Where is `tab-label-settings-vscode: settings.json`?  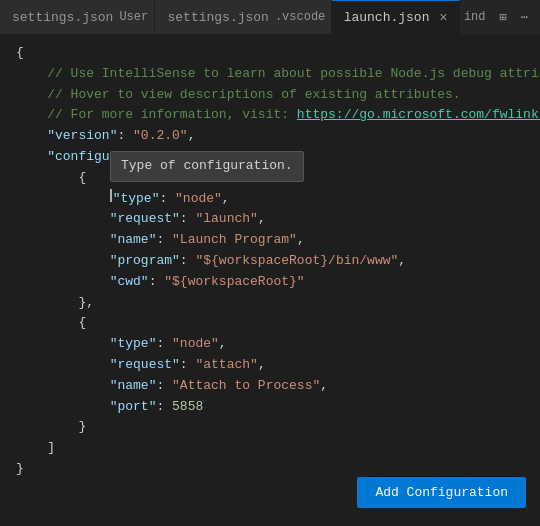 tab-label-settings-vscode: settings.json is located at coordinates (218, 18).